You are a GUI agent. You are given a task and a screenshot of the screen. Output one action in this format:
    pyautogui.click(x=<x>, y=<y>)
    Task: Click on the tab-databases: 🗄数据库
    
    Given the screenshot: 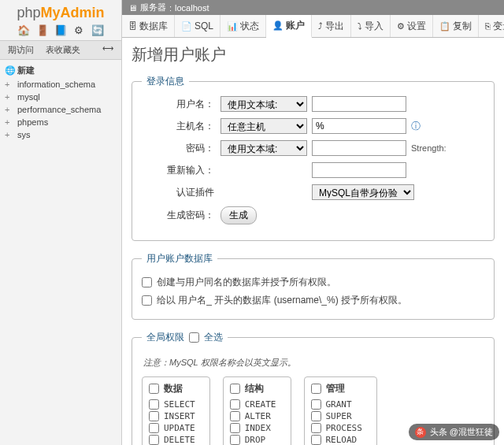 What is the action you would take?
    pyautogui.click(x=148, y=26)
    